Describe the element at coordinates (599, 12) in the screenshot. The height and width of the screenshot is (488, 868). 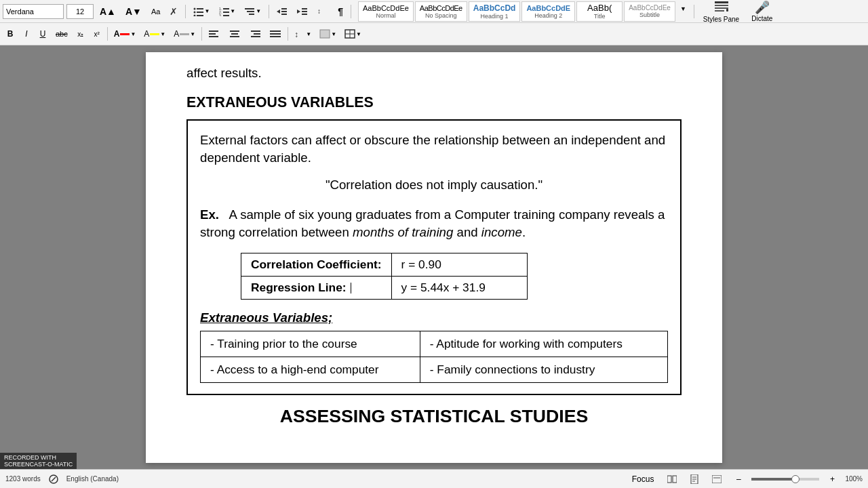
I see `style-title: AaBb( Title` at that location.